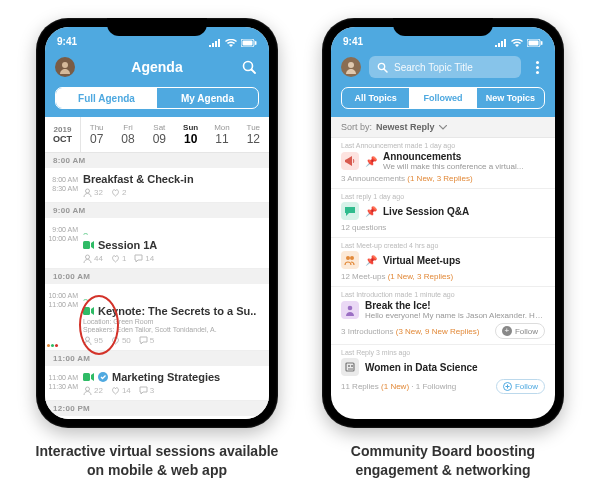  What do you see at coordinates (443, 128) in the screenshot?
I see `sort-control: Sort by: Newest Reply` at bounding box center [443, 128].